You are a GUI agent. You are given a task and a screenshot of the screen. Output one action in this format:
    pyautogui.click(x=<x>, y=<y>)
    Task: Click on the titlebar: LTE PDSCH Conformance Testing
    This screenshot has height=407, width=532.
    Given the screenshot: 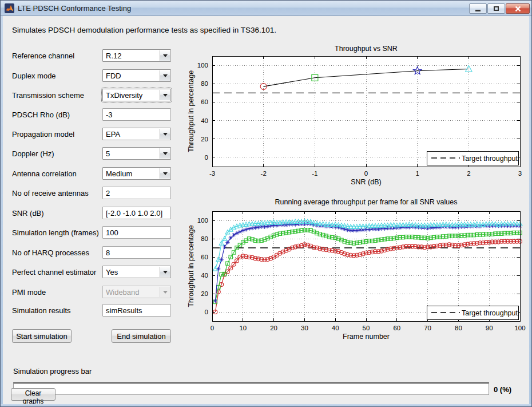 What is the action you would take?
    pyautogui.click(x=266, y=8)
    